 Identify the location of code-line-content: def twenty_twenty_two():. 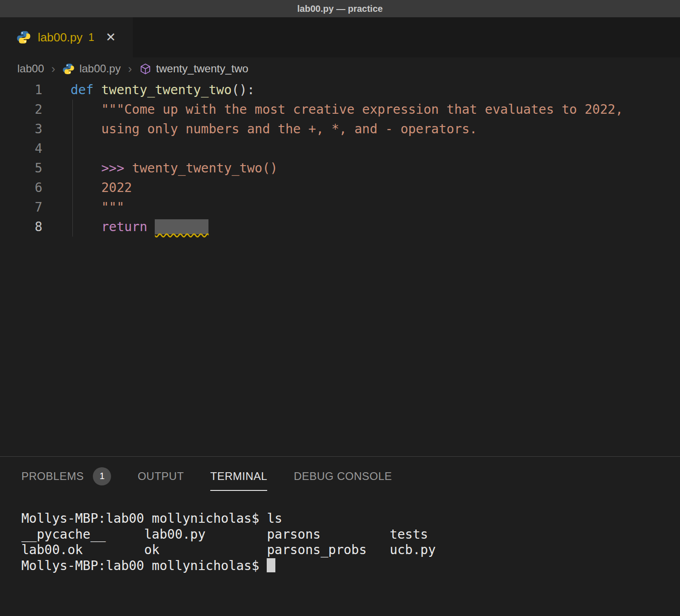
(148, 90).